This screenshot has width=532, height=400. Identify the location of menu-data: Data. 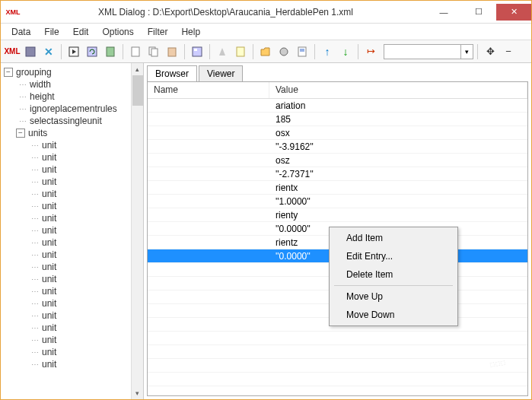
(21, 32).